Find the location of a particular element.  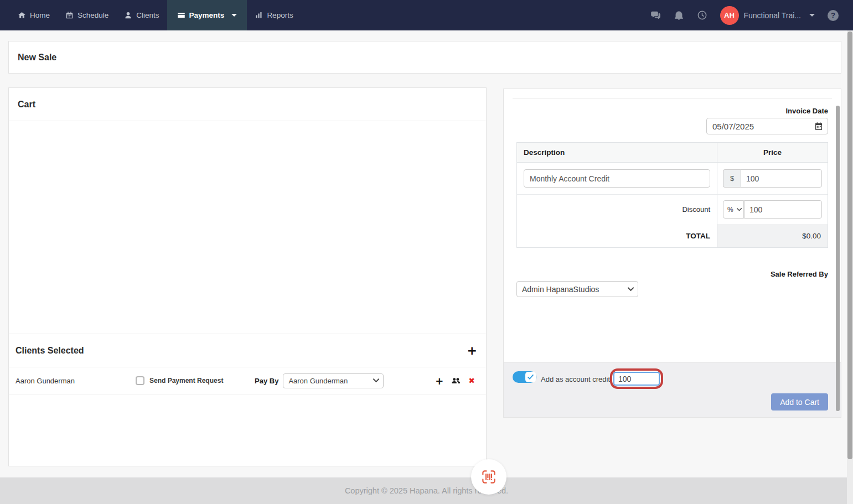

people-icon is located at coordinates (456, 381).